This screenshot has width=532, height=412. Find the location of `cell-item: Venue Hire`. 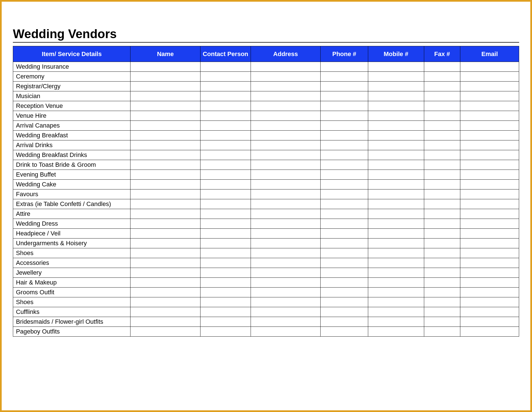

cell-item: Venue Hire is located at coordinates (72, 116).